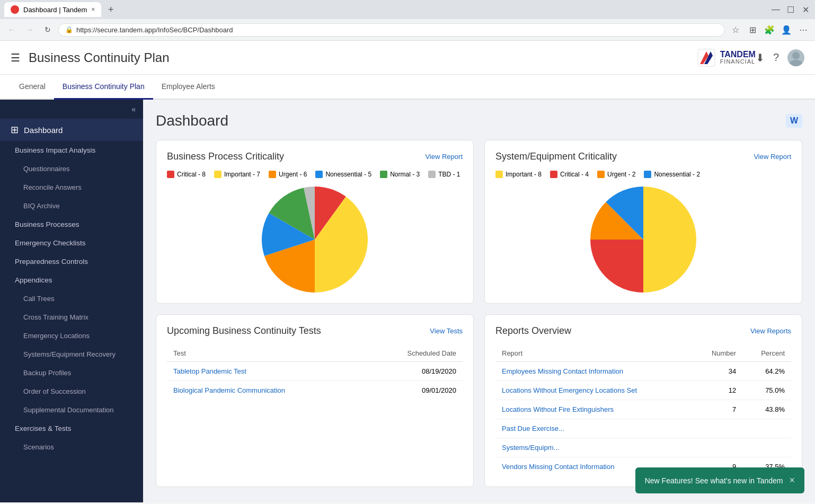 Image resolution: width=815 pixels, height=504 pixels. I want to click on browser-tab-active: Dashboard | Tandem ×, so click(53, 10).